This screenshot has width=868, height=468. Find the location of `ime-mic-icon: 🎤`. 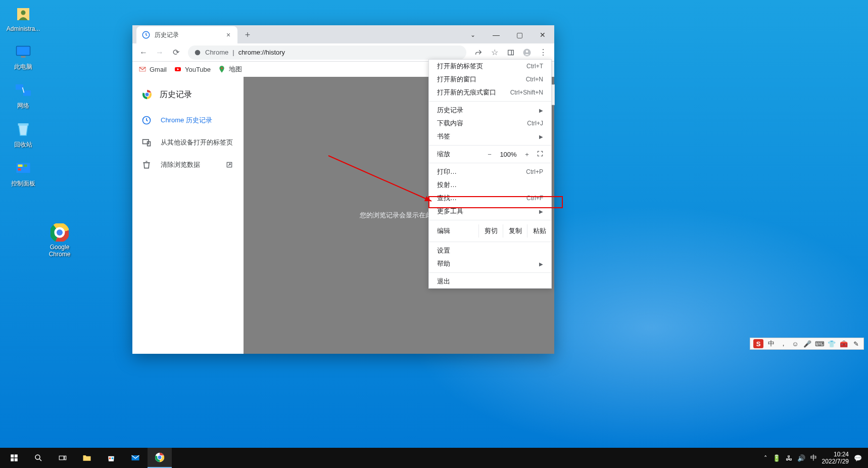

ime-mic-icon: 🎤 is located at coordinates (807, 344).